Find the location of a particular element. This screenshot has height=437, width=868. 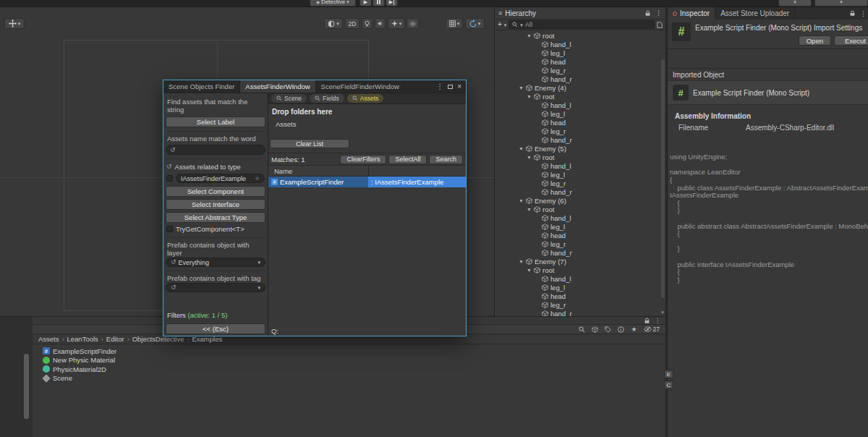

maximize-icon is located at coordinates (450, 87).